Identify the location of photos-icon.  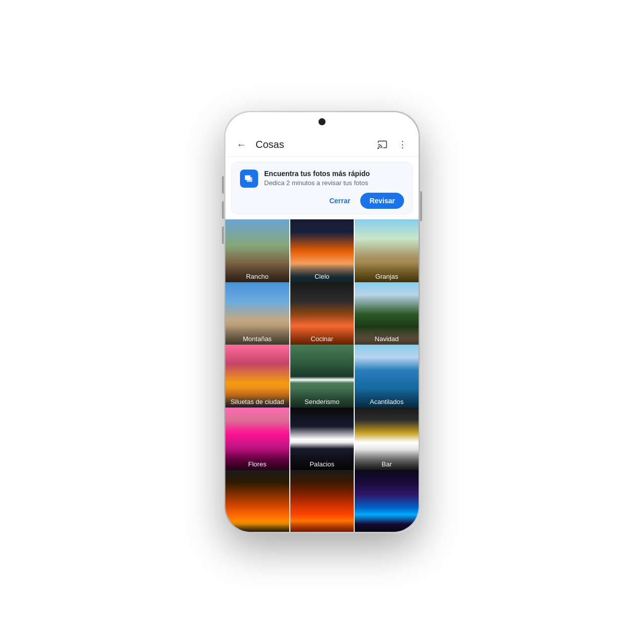
(249, 179).